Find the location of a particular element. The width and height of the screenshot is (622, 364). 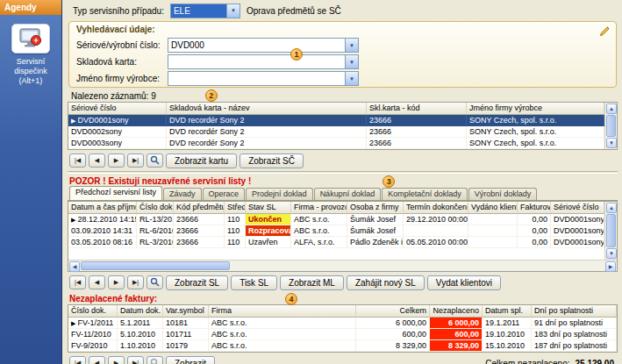

scroll-right-icon: ▶ is located at coordinates (611, 267).